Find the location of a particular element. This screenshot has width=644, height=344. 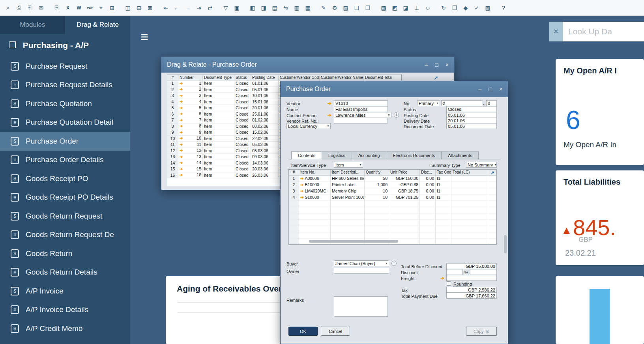

minimize-icon: – is located at coordinates (480, 89).